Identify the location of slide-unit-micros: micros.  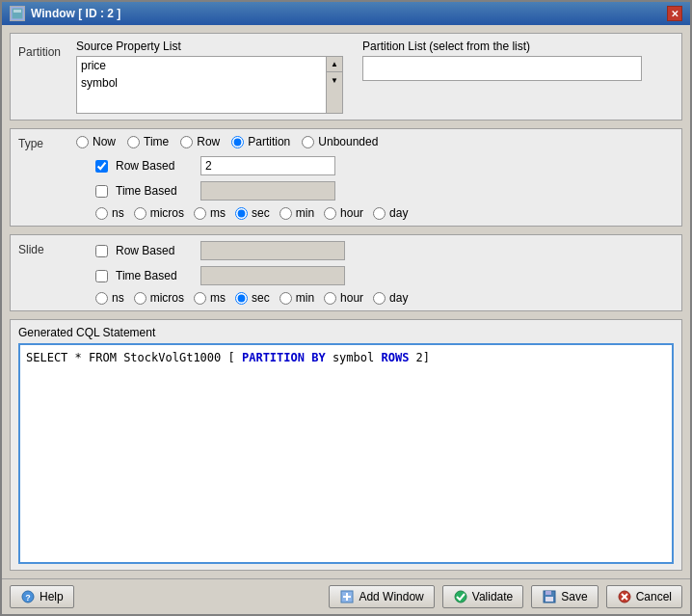
(159, 298).